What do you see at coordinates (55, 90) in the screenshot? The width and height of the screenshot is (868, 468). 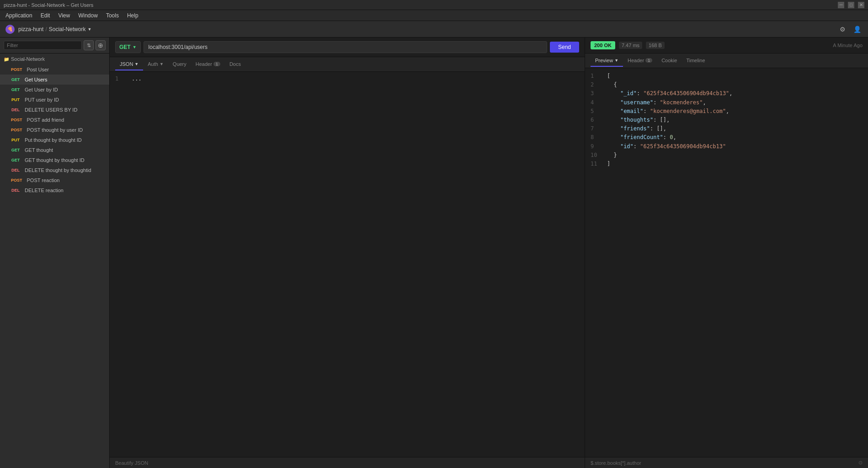 I see `sidebar-item-get-user-by-id: GET Get User by ID` at bounding box center [55, 90].